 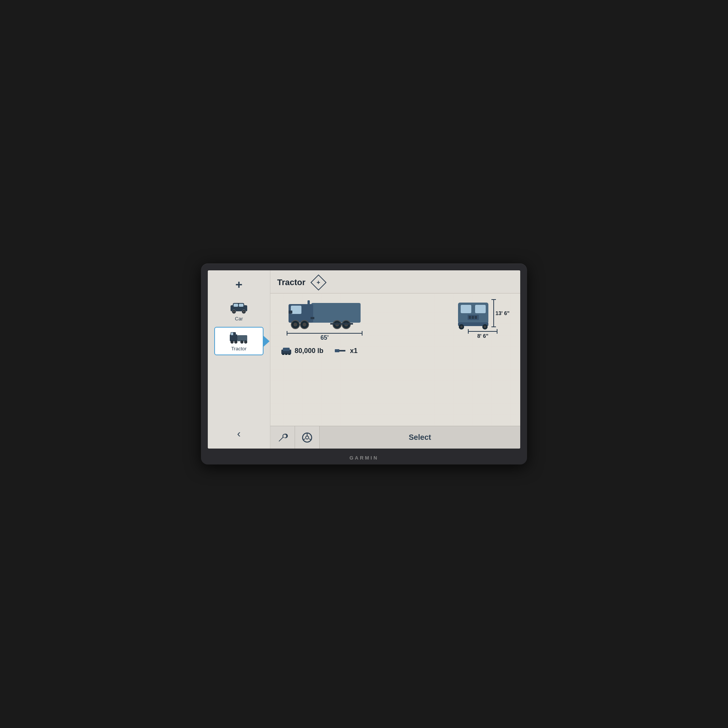 I want to click on truck-front-icon, so click(x=473, y=315).